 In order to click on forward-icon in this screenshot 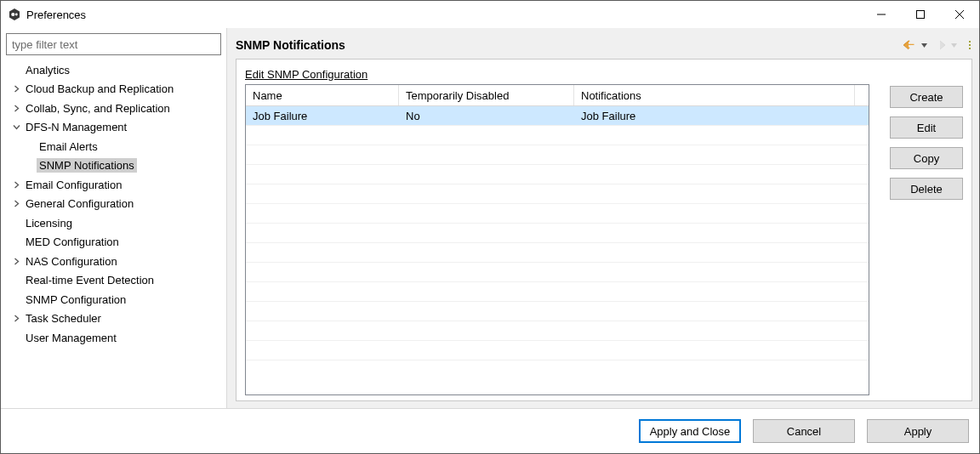, I will do `click(939, 45)`.